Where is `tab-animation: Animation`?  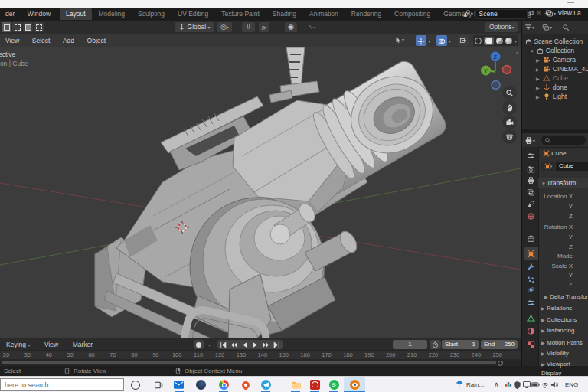 tab-animation: Animation is located at coordinates (324, 14).